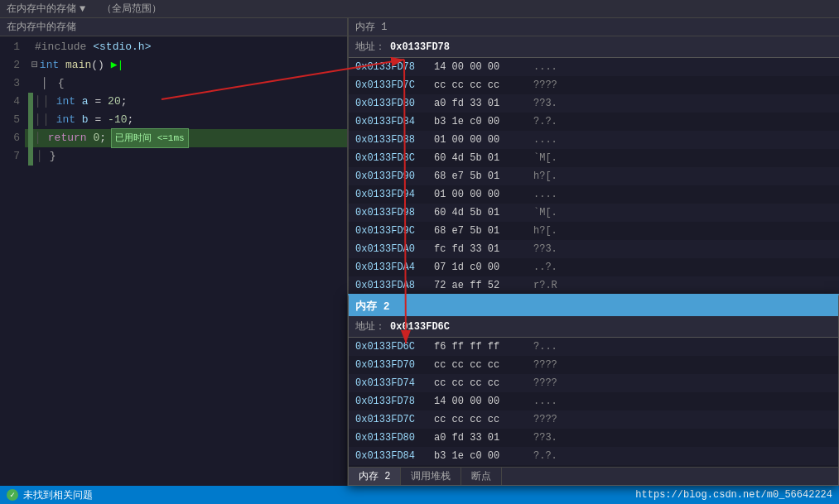 This screenshot has width=839, height=504. Describe the element at coordinates (484, 438) in the screenshot. I see `mem2-row-bytes: a0 fd 33 01` at that location.